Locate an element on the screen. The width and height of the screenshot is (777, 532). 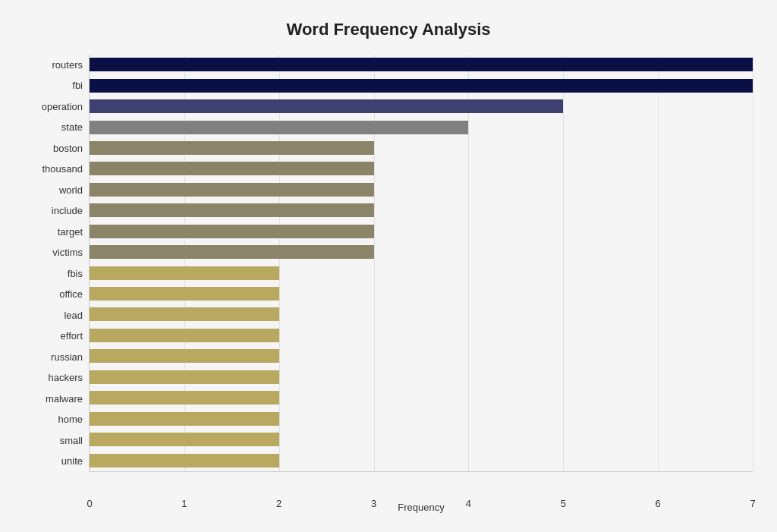
y-label-russian: russian is located at coordinates (67, 357).